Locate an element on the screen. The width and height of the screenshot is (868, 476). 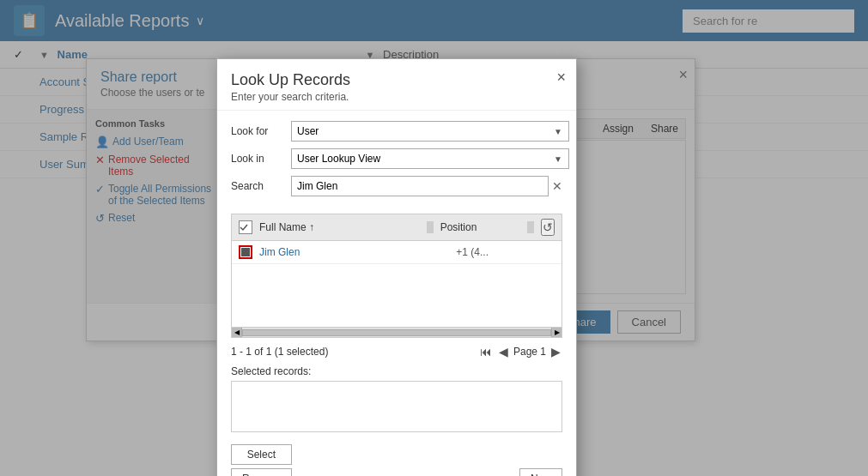
first-page-button: ⏮ is located at coordinates (486, 352).